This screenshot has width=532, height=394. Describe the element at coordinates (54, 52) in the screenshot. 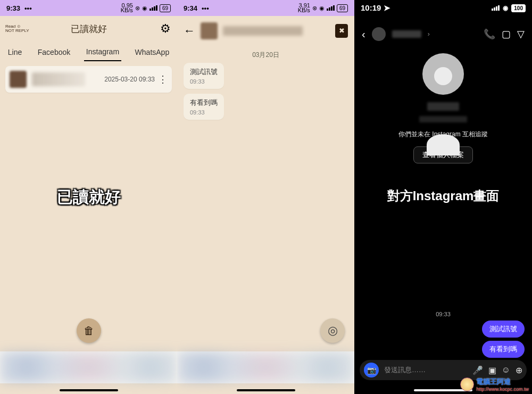

I see `tab-facebook: Facebook` at that location.